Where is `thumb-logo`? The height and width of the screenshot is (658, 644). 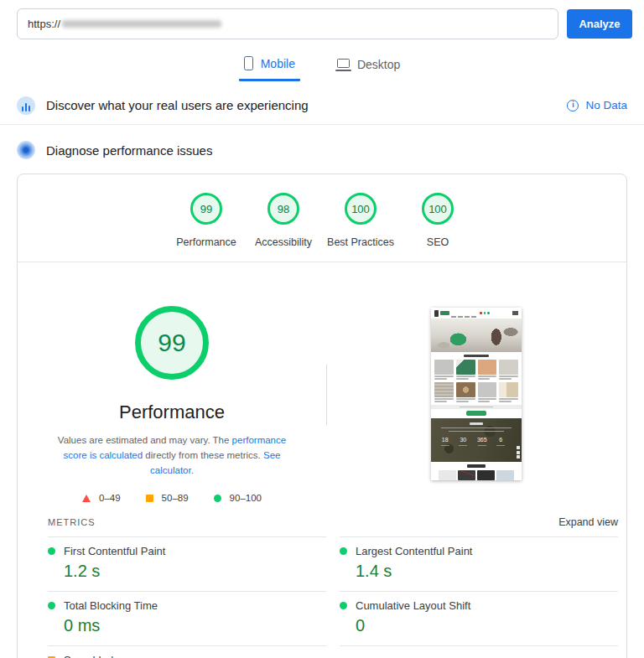
thumb-logo is located at coordinates (436, 313).